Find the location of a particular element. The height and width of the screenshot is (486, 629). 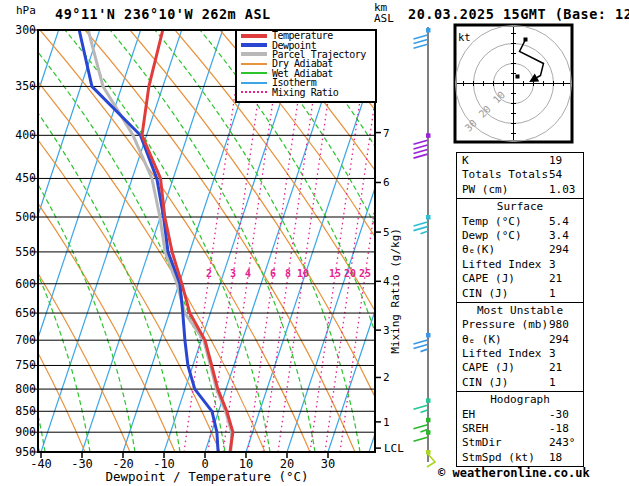

km-tick-label: 1 is located at coordinates (386, 422).